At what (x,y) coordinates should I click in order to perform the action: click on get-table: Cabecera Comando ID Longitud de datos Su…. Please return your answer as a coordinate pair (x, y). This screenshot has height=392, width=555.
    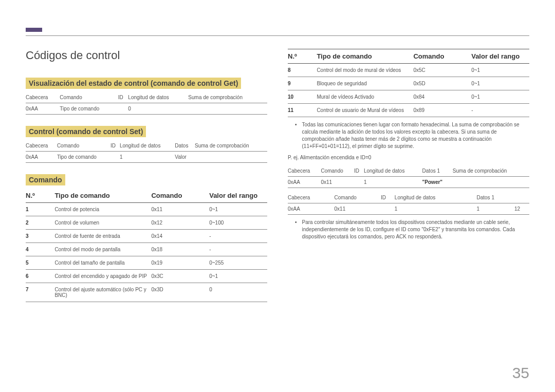
    Looking at the image, I should click on (146, 103).